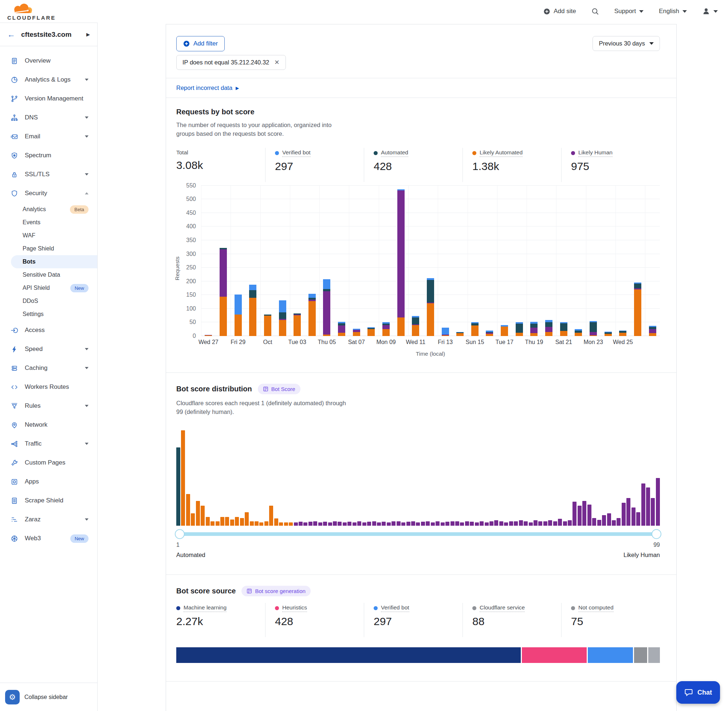 This screenshot has height=711, width=728. Describe the element at coordinates (394, 153) in the screenshot. I see `stat-label-text: Automated` at that location.